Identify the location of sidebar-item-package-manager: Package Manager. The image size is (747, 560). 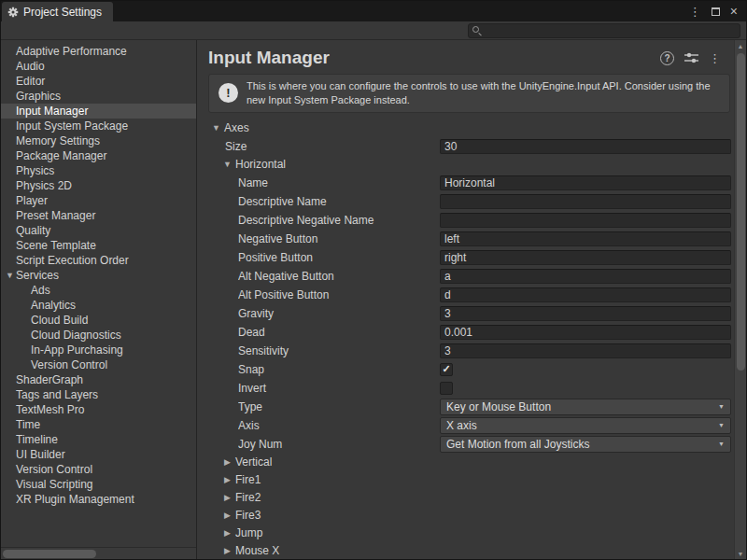
(99, 156).